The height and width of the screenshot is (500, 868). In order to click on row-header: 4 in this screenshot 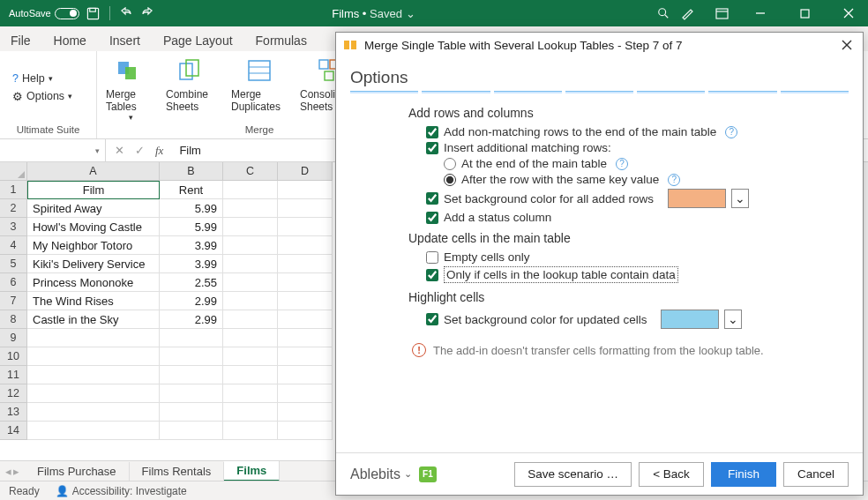, I will do `click(14, 245)`.